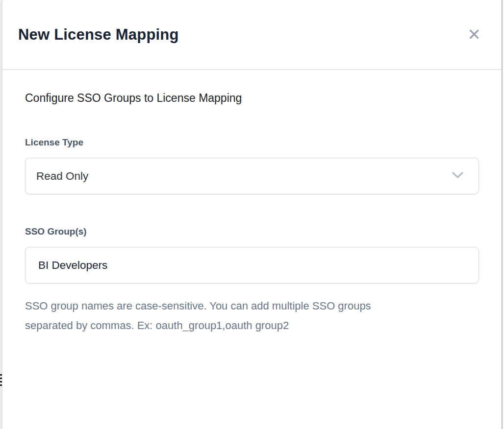 This screenshot has width=504, height=429. What do you see at coordinates (474, 34) in the screenshot?
I see `close-icon: ✕` at bounding box center [474, 34].